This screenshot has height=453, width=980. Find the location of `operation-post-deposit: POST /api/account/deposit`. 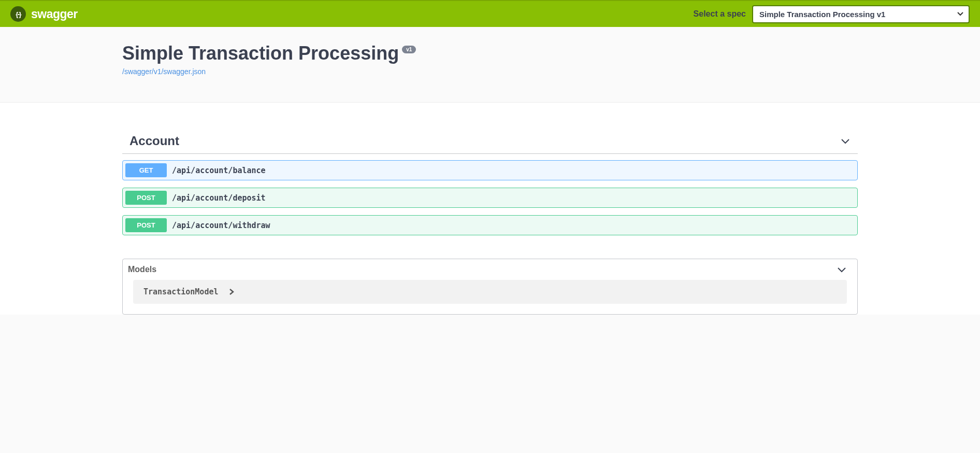

operation-post-deposit: POST /api/account/deposit is located at coordinates (490, 198).